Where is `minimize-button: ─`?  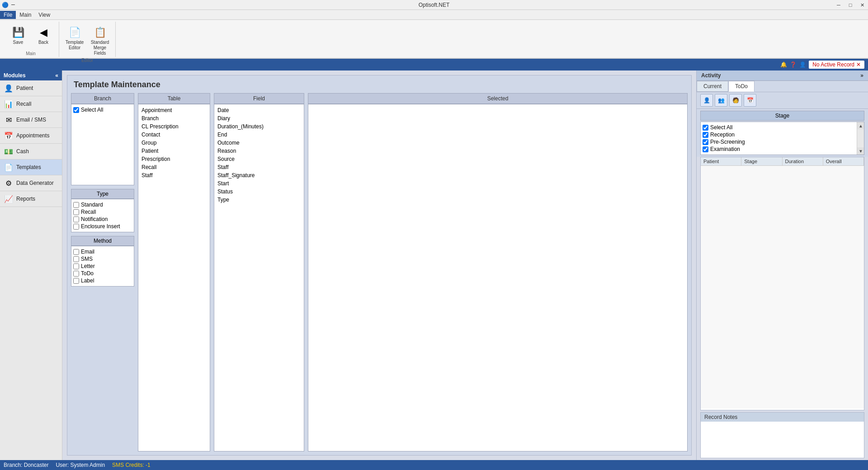 minimize-button: ─ is located at coordinates (839, 5).